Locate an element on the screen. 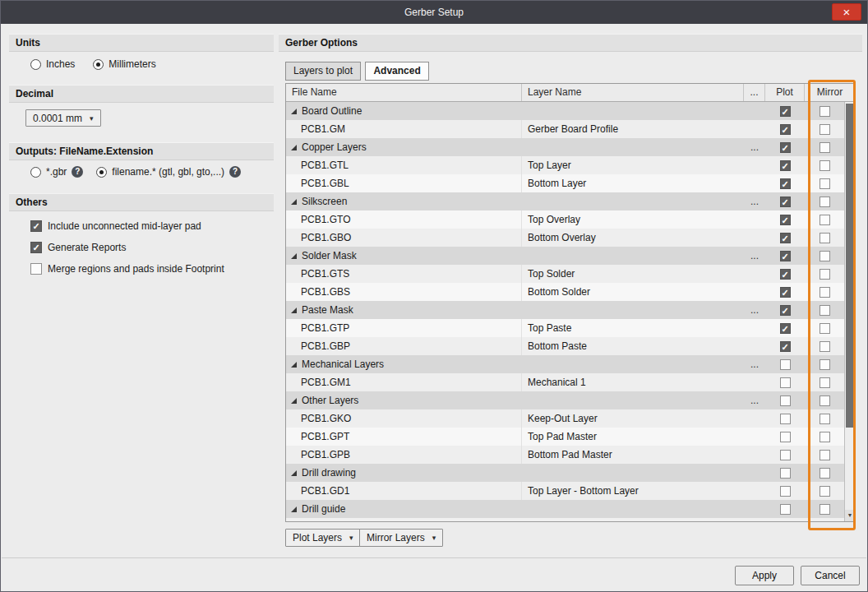 This screenshot has height=592, width=868. layer-file-row: PCB1.GM1Mechanical 1 is located at coordinates (566, 382).